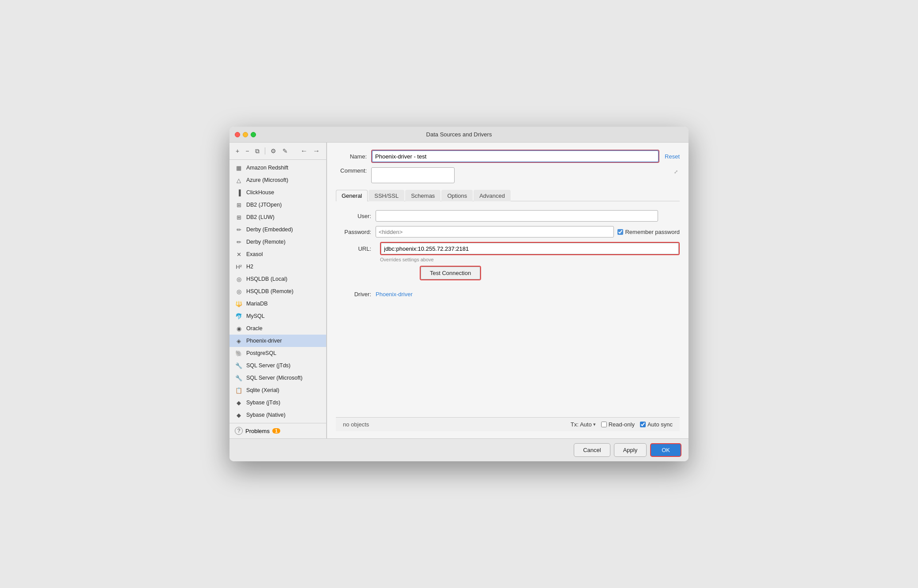 The width and height of the screenshot is (918, 588). I want to click on user-input, so click(517, 216).